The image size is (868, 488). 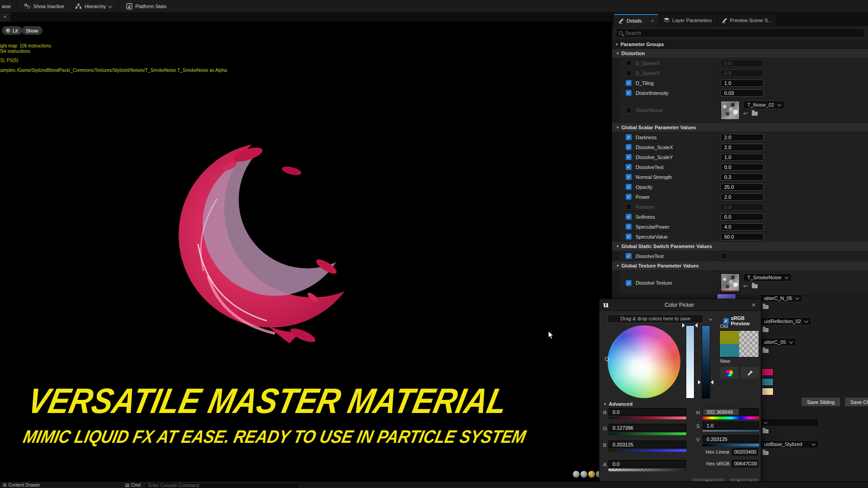 What do you see at coordinates (740, 266) in the screenshot?
I see `section-header: ▾Global Texture Parameter Values` at bounding box center [740, 266].